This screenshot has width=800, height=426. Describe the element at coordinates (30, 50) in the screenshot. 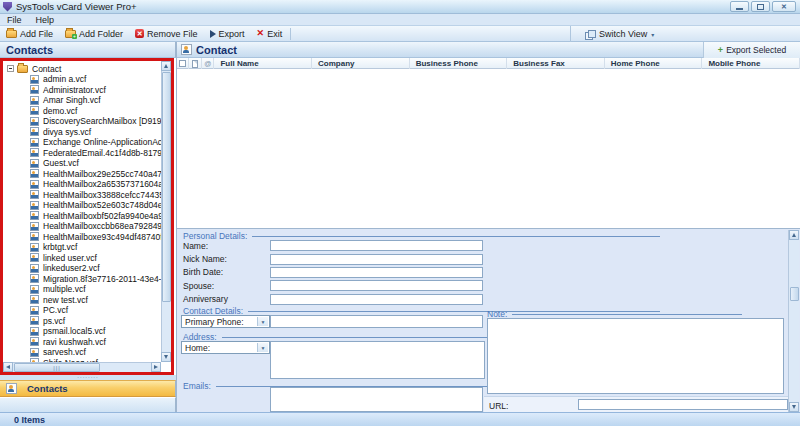

I see `sidebar-header-label: Contacts` at that location.